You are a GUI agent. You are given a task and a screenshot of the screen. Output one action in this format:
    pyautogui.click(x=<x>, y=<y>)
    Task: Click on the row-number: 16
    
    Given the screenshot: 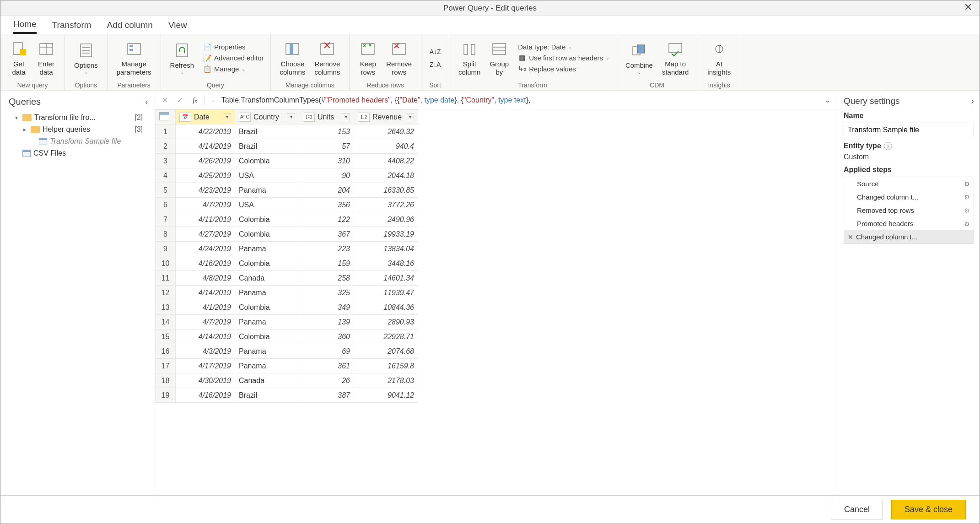 What is the action you would take?
    pyautogui.click(x=166, y=351)
    